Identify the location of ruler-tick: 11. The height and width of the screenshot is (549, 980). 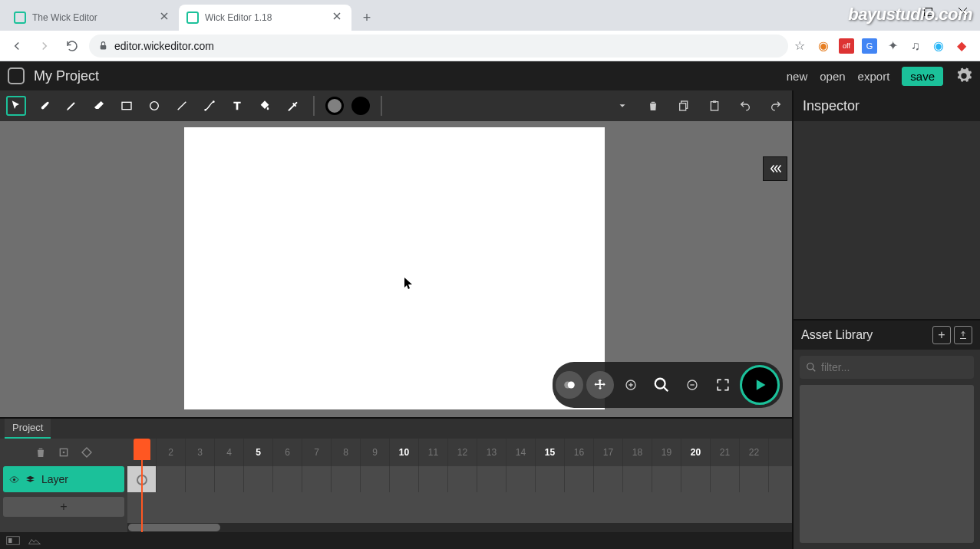
(434, 452).